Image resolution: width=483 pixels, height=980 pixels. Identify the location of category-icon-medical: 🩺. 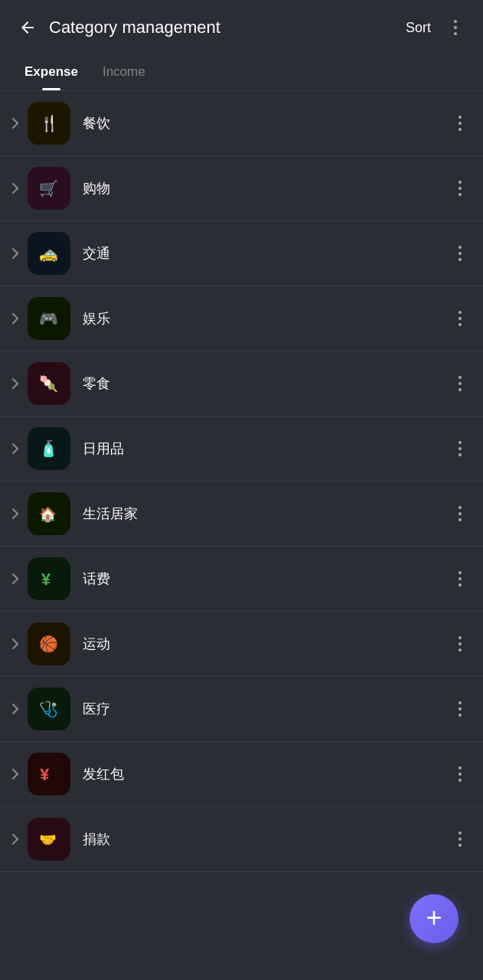
(49, 709).